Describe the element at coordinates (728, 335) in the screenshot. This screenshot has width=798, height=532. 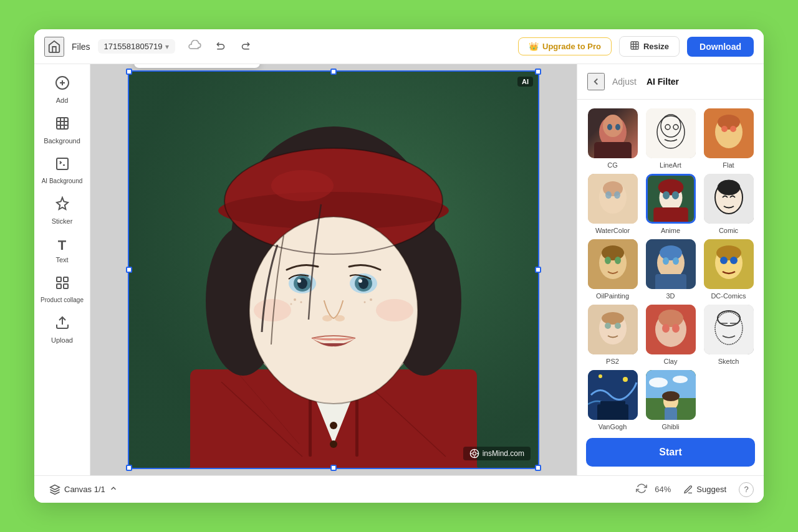
I see `filter-item-sketch: Sketch` at that location.